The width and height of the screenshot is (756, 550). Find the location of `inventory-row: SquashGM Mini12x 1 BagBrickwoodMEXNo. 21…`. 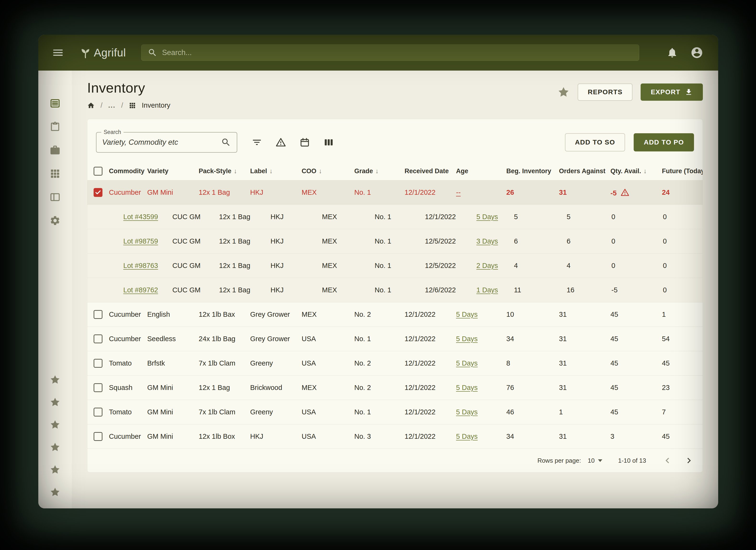

inventory-row: SquashGM Mini12x 1 BagBrickwoodMEXNo. 21… is located at coordinates (395, 388).